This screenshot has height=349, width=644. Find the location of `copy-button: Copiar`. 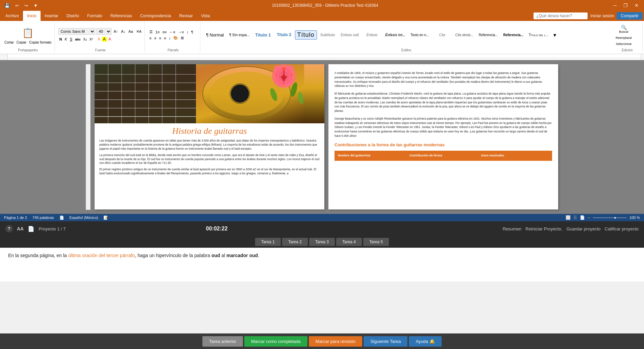

copy-button: Copiar is located at coordinates (22, 43).